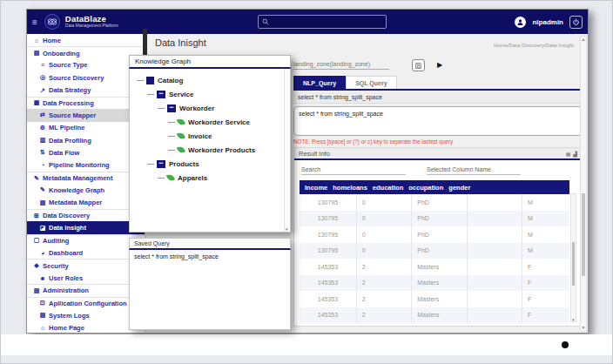 The image size is (613, 364). Describe the element at coordinates (35, 23) in the screenshot. I see `hamburger-menu-icon: ≡` at that location.